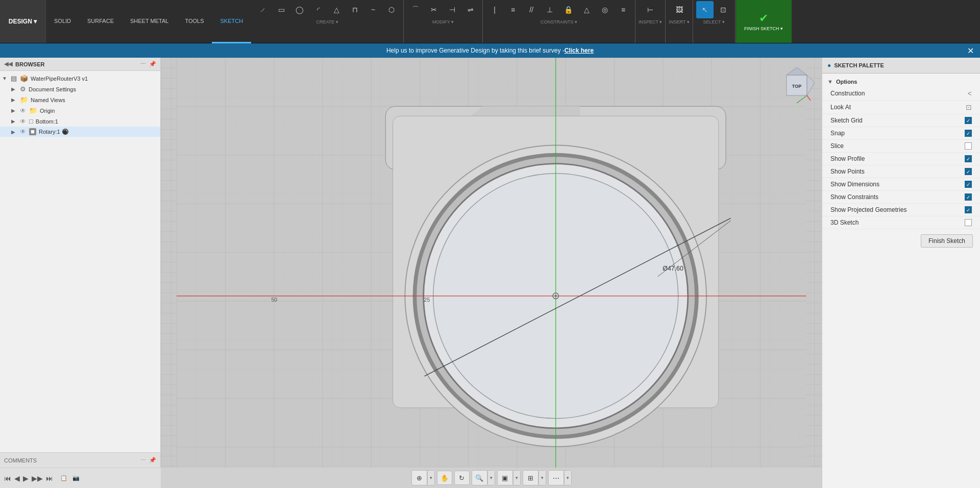  Describe the element at coordinates (15, 100) in the screenshot. I see `expand-icon-named-views: ▶` at that location.